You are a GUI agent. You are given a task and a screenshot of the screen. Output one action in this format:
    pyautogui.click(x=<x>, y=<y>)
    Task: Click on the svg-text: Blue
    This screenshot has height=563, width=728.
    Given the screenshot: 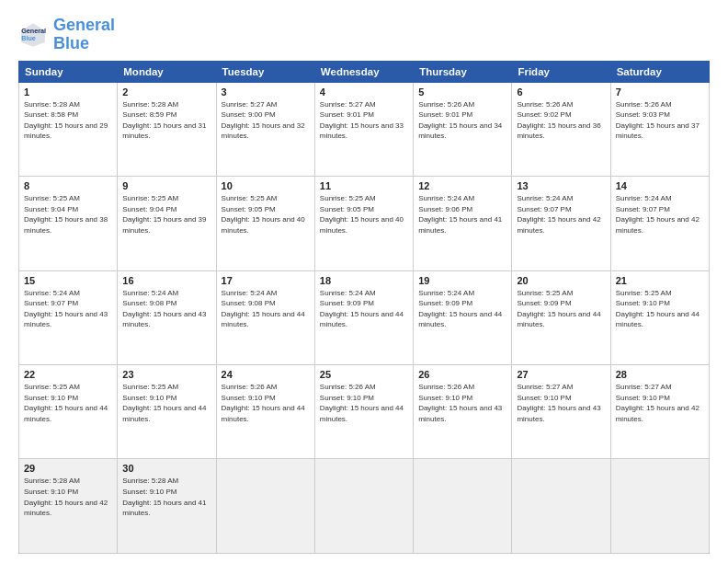 What is the action you would take?
    pyautogui.click(x=28, y=37)
    